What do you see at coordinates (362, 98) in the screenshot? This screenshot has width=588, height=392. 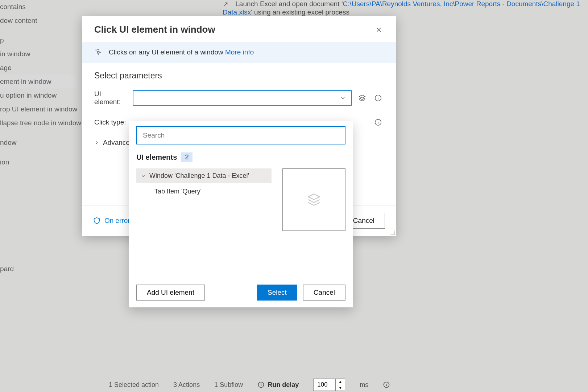 I see `layers-button` at bounding box center [362, 98].